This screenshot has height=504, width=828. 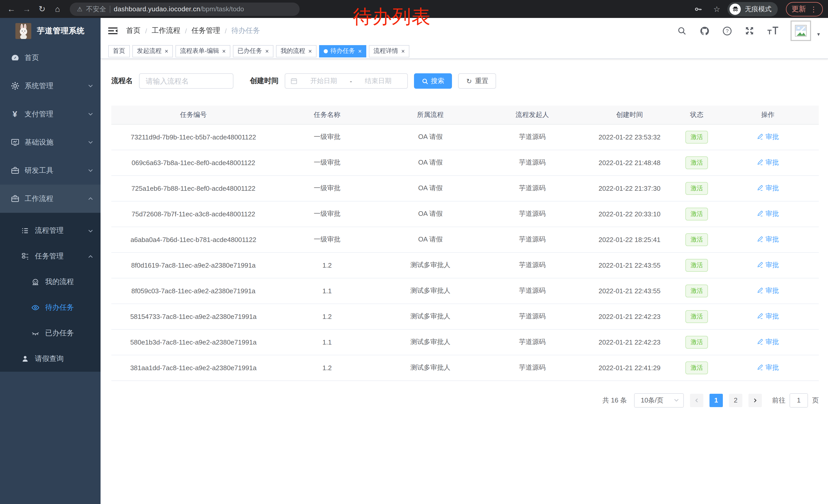 I want to click on sidebar-item-task-mgmt: 任务管理, so click(x=50, y=257).